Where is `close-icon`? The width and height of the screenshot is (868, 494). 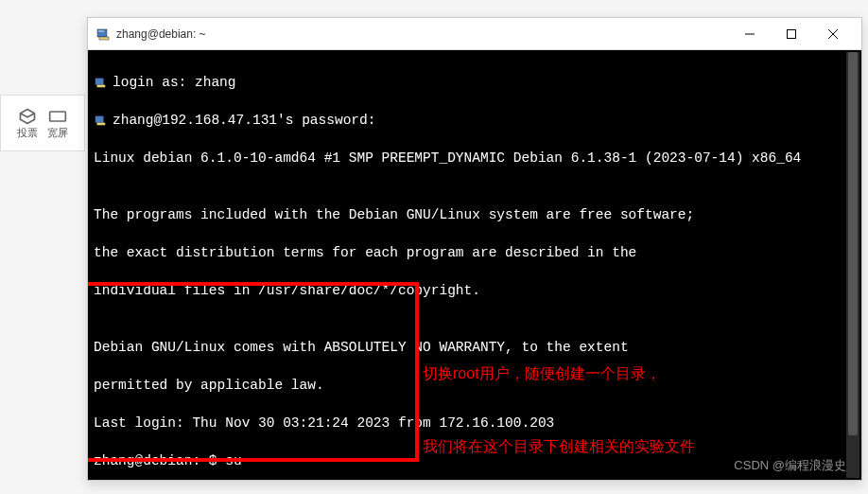 close-icon is located at coordinates (833, 34).